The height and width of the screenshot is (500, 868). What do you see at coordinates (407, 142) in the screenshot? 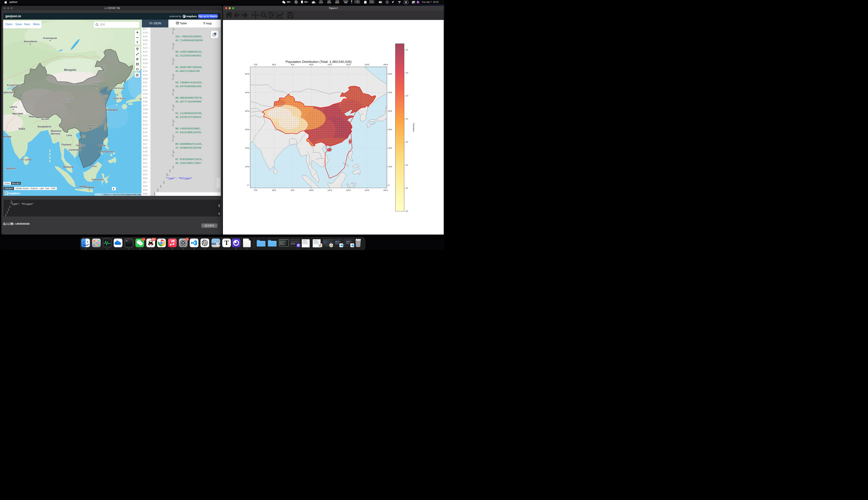
I see `svg-text: 103` at bounding box center [407, 142].